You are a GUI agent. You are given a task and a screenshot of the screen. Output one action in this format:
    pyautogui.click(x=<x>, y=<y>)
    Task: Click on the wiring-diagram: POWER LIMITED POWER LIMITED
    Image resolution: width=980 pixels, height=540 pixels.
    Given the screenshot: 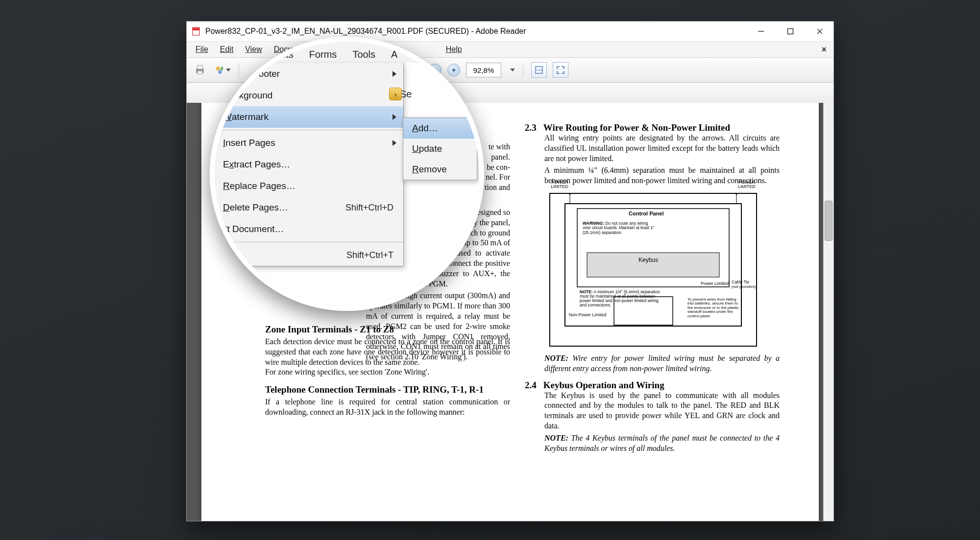 What is the action you would take?
    pyautogui.click(x=653, y=270)
    